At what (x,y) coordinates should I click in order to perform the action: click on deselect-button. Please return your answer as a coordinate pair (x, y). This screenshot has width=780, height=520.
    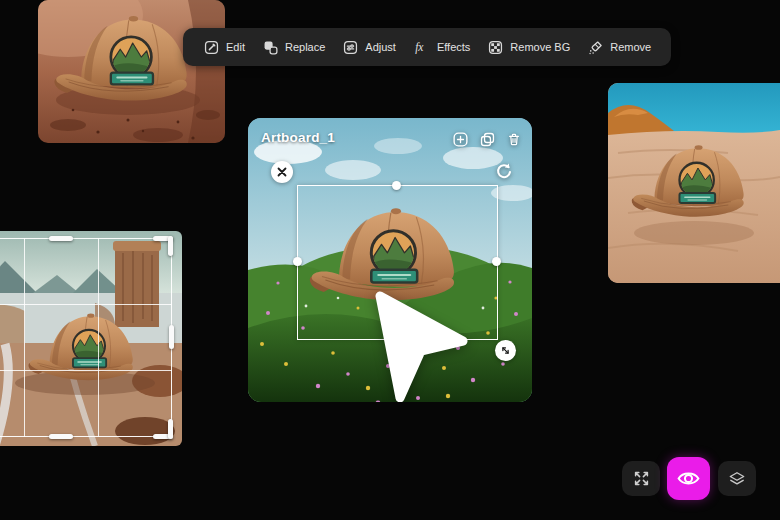
    Looking at the image, I should click on (282, 172).